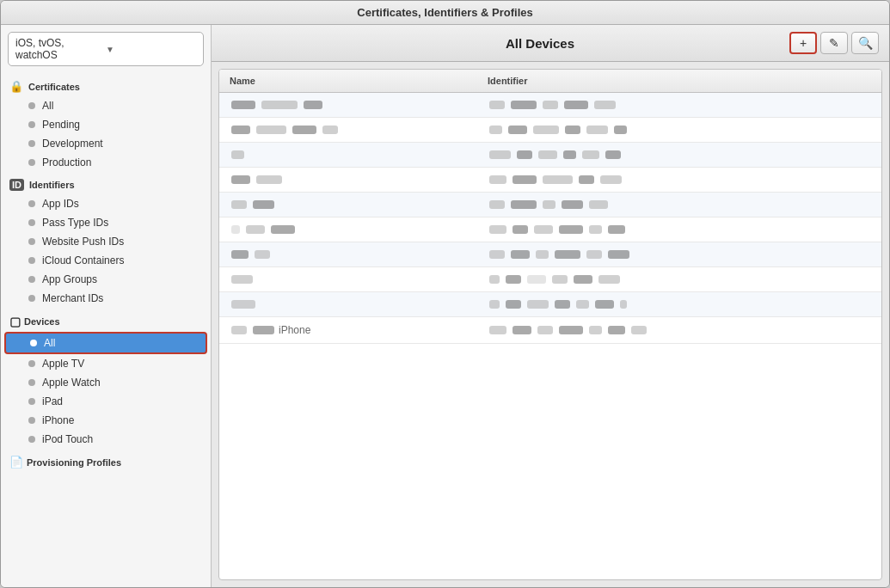  Describe the element at coordinates (106, 364) in the screenshot. I see `sidebar-item-apple-tv: Apple TV` at that location.